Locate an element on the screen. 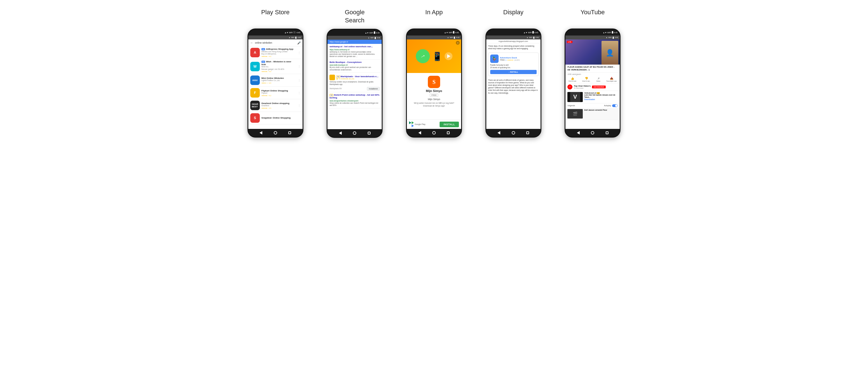 The image size is (868, 378). ps-app-item-3: F Flipkart Online Shopping Flipkart ★★★★… is located at coordinates (276, 93).